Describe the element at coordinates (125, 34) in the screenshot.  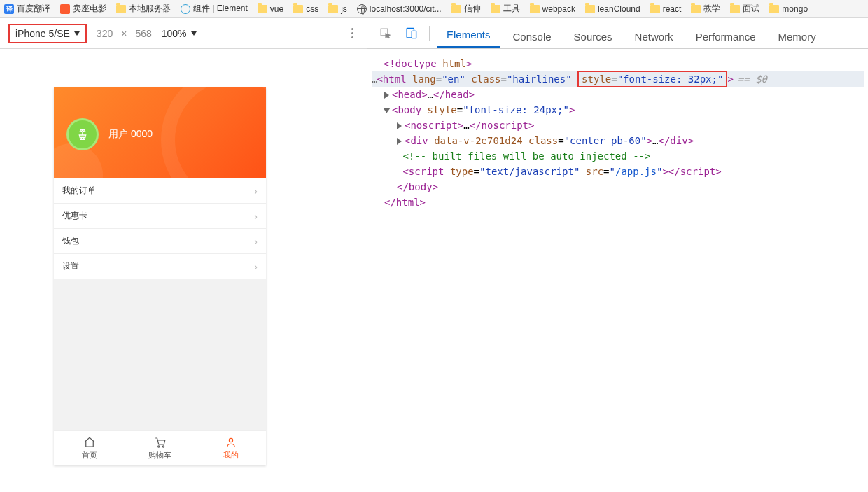
I see `device-dimensions: 320 × 568` at that location.